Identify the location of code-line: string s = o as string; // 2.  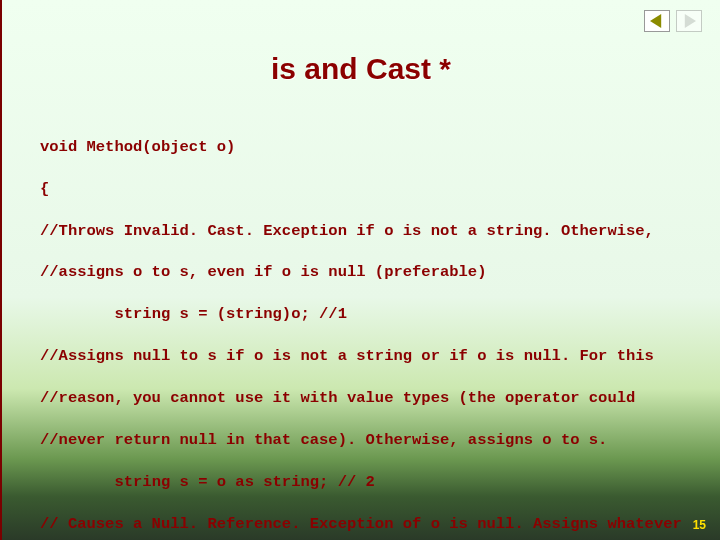
(361, 482).